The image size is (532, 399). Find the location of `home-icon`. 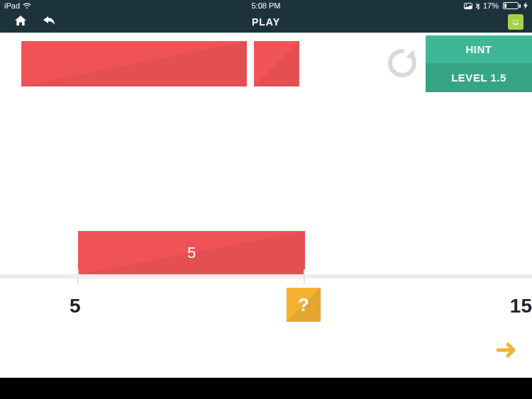

home-icon is located at coordinates (21, 22).